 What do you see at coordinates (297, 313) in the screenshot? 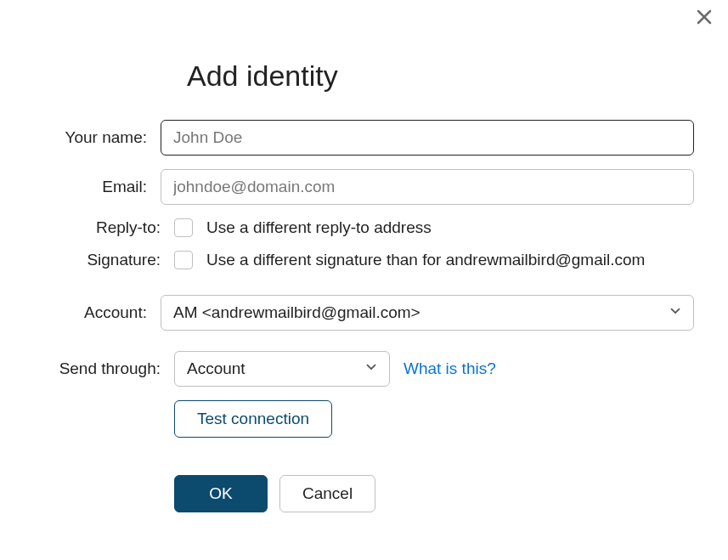
I see `account-selected-value: AM <andrewmailbird@gmail.com>` at bounding box center [297, 313].